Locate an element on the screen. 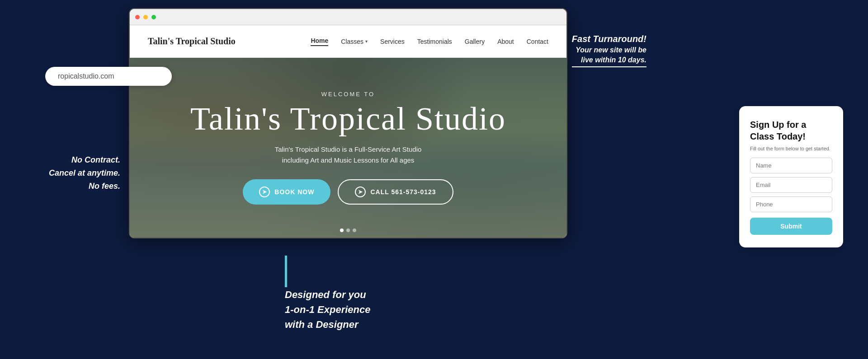  nav-links: Home Classes ▾ Services Testimonials Gal… is located at coordinates (429, 42).